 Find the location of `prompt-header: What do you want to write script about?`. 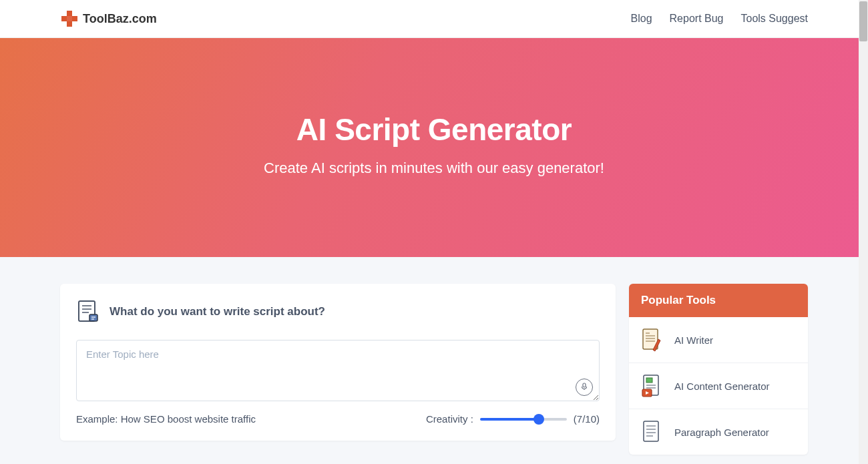

prompt-header: What do you want to write script about? is located at coordinates (338, 312).